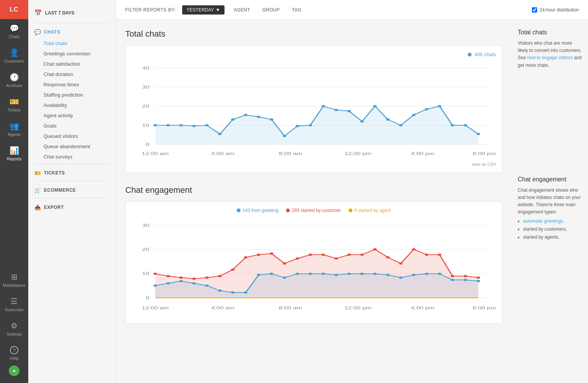 The height and width of the screenshot is (383, 588). What do you see at coordinates (14, 80) in the screenshot?
I see `sidebar-item-archives: 🕐 Archives` at bounding box center [14, 80].